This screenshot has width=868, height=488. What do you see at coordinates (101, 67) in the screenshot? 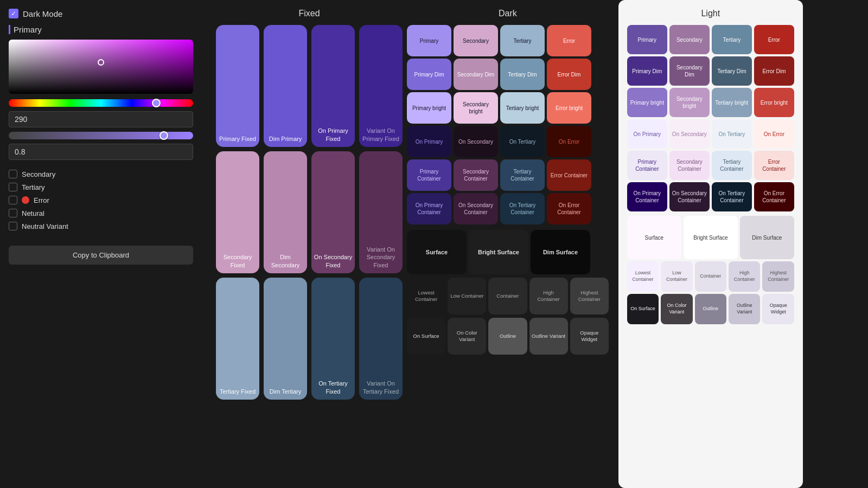
I see `color-picker` at bounding box center [101, 67].